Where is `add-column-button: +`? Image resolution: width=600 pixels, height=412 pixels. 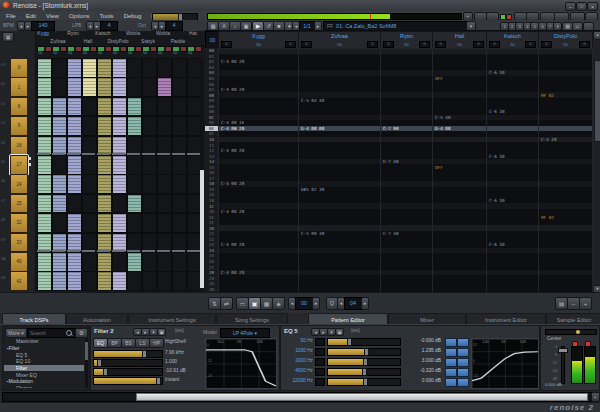
add-column-button: + is located at coordinates (586, 304).